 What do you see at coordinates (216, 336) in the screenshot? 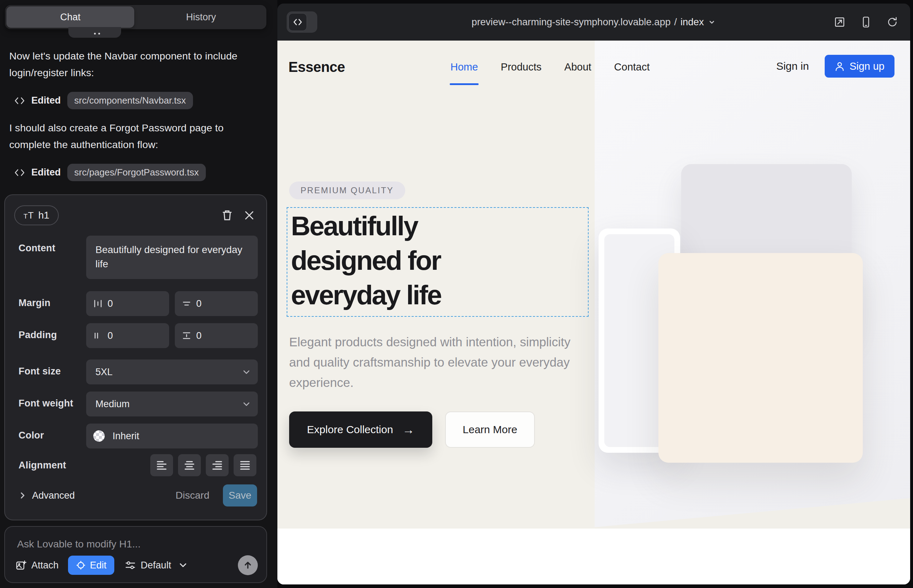
I see `padding-y-input: 0` at bounding box center [216, 336].